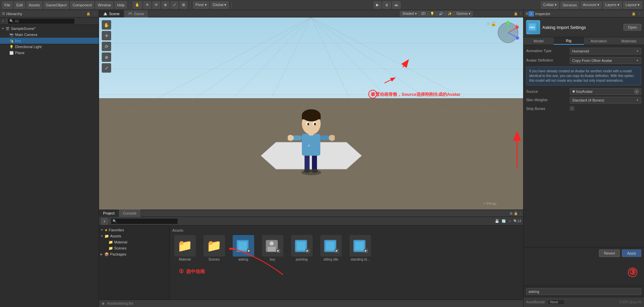  What do you see at coordinates (584, 292) in the screenshot?
I see `inspector-text-input` at bounding box center [584, 292].